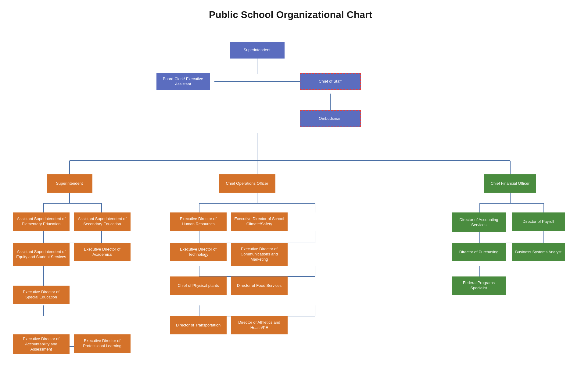 The image size is (581, 392). I want to click on chief-operations-label: Chief Operations Officer, so click(247, 184).